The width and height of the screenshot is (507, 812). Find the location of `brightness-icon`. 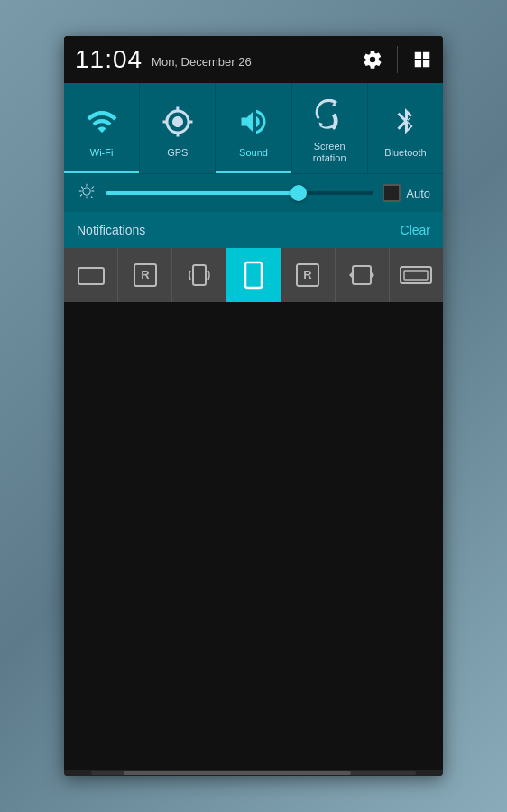

brightness-icon is located at coordinates (87, 193).